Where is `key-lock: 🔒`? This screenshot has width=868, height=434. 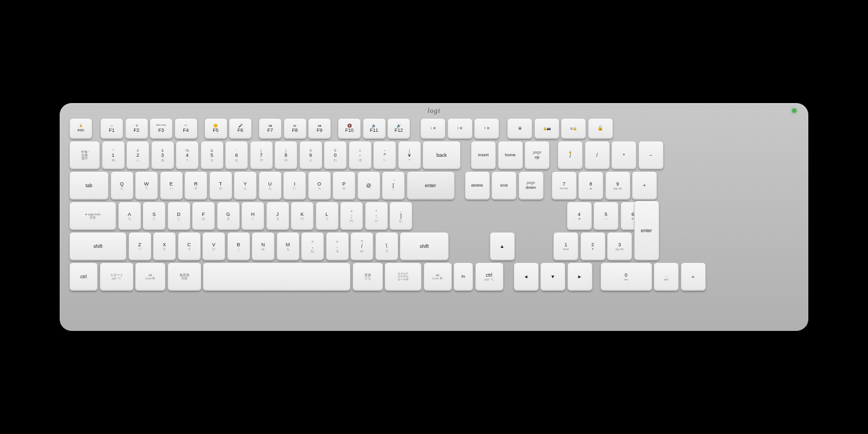
key-lock: 🔒 is located at coordinates (601, 129).